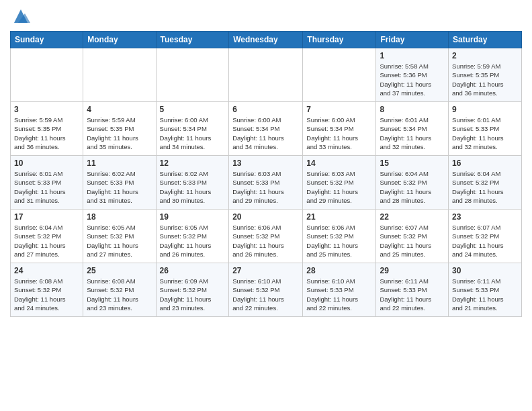 The height and width of the screenshot is (411, 532). Describe the element at coordinates (193, 294) in the screenshot. I see `day-info: Sunrise: 6:09 AM Sunset: 5:32 PM Dayligh…` at that location.